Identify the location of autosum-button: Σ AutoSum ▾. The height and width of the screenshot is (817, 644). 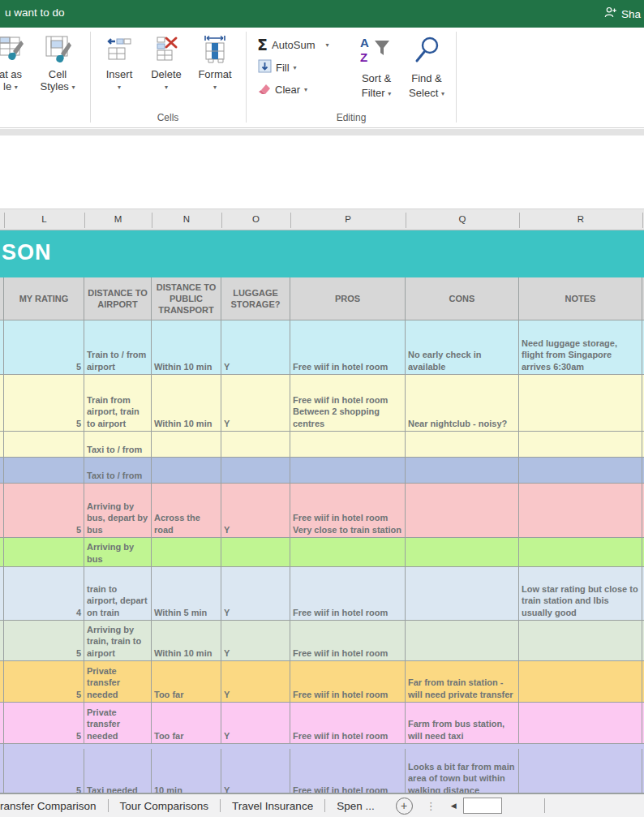
(293, 45).